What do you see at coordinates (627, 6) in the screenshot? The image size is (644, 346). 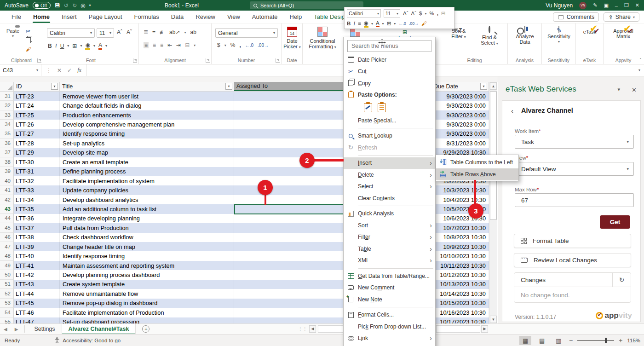 I see `restore-button: ❐` at bounding box center [627, 6].